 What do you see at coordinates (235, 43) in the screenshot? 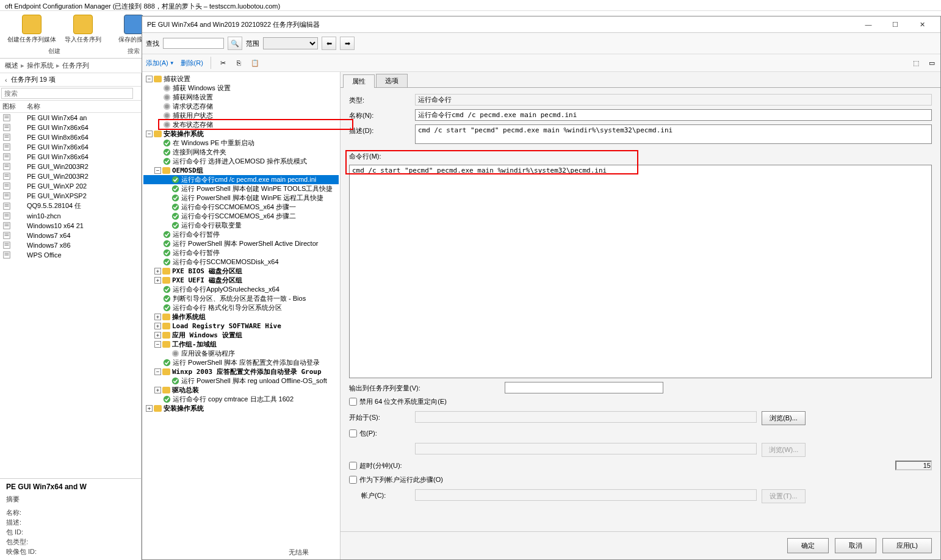
I see `find-go-button: 🔍` at bounding box center [235, 43].